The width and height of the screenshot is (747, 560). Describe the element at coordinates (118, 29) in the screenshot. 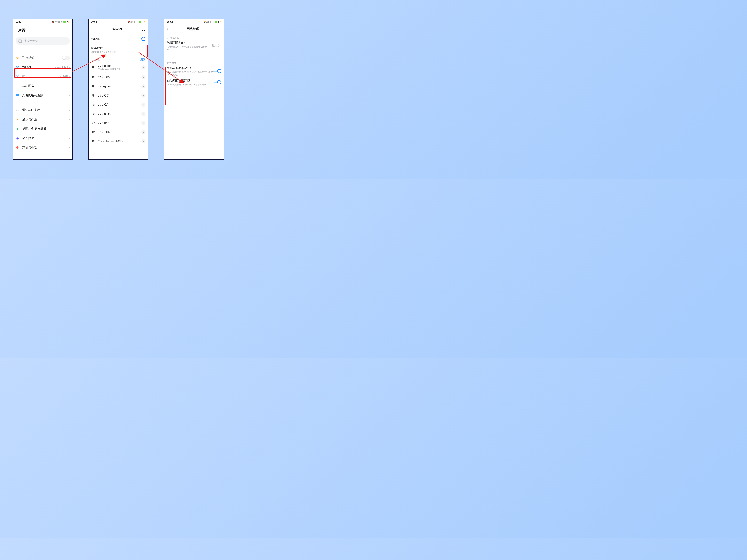

I see `header: ‹ WLAN` at that location.